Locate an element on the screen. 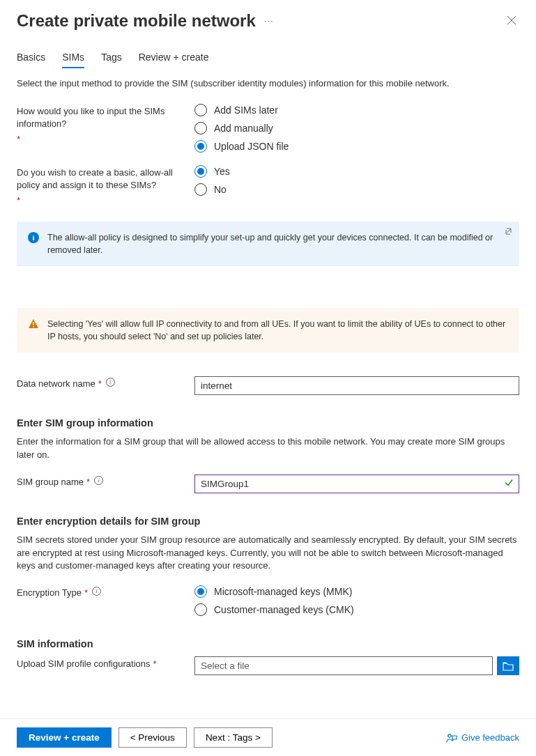 This screenshot has width=536, height=756. control-file-upload: Select a file is located at coordinates (357, 666).